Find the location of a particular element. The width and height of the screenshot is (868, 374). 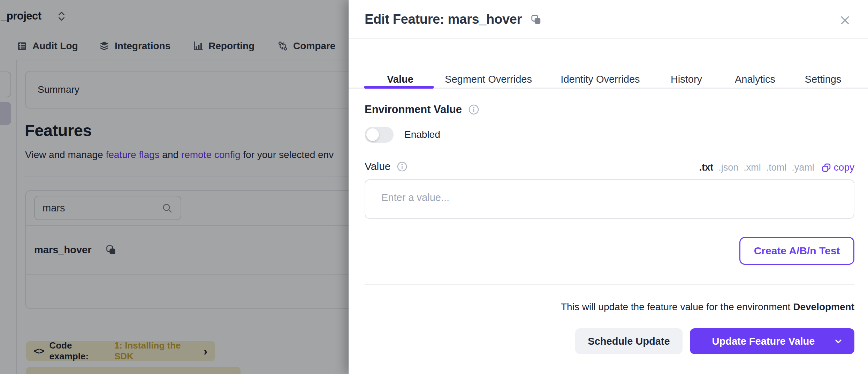

tab-settings: Settings is located at coordinates (823, 79).